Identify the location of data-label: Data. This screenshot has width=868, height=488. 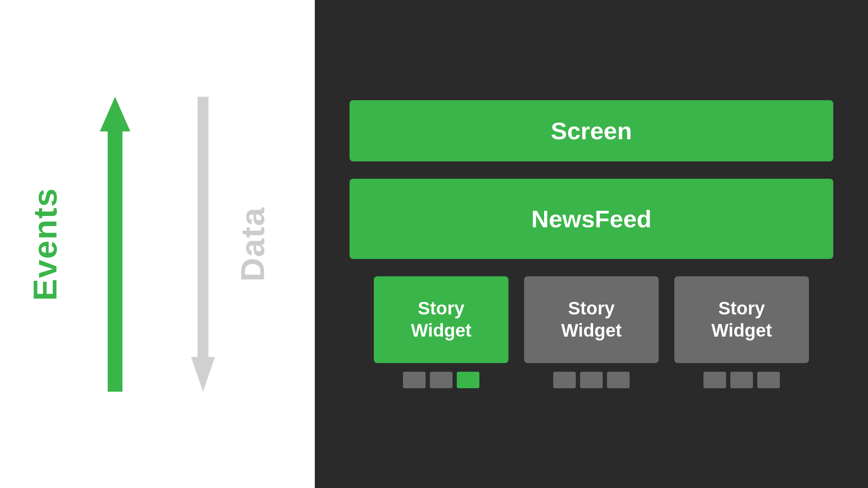
(253, 244).